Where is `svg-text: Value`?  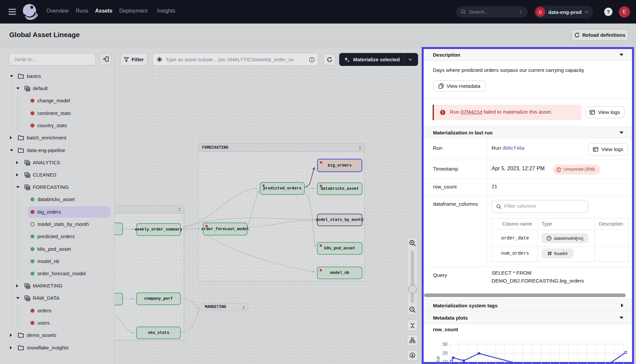
svg-text: Value is located at coordinates (438, 360).